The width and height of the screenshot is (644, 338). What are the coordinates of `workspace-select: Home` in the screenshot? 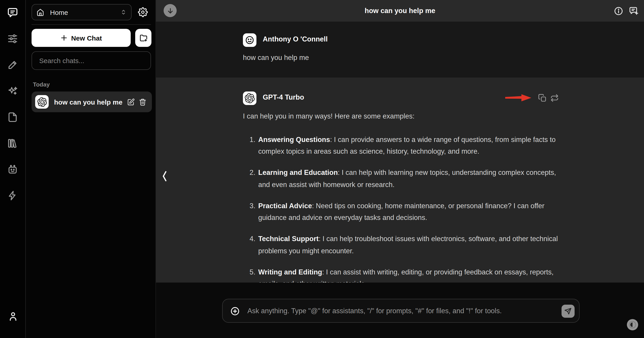 It's located at (82, 12).